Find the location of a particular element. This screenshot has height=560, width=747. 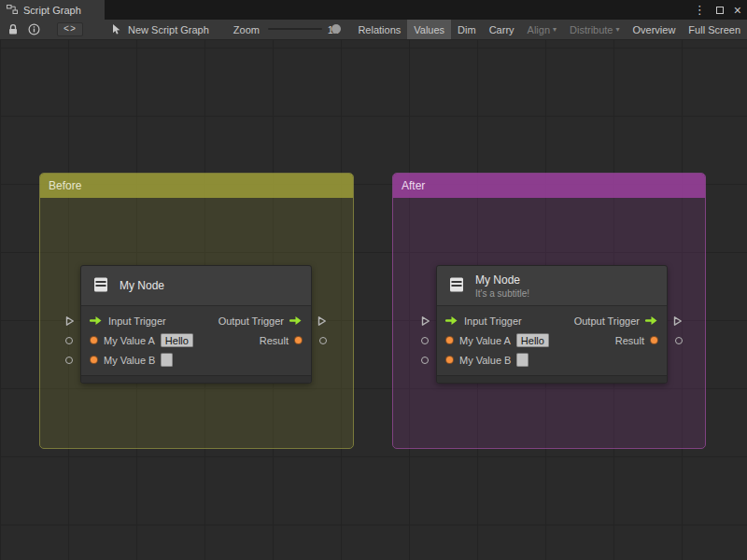

graph-pointer-icon is located at coordinates (117, 30).